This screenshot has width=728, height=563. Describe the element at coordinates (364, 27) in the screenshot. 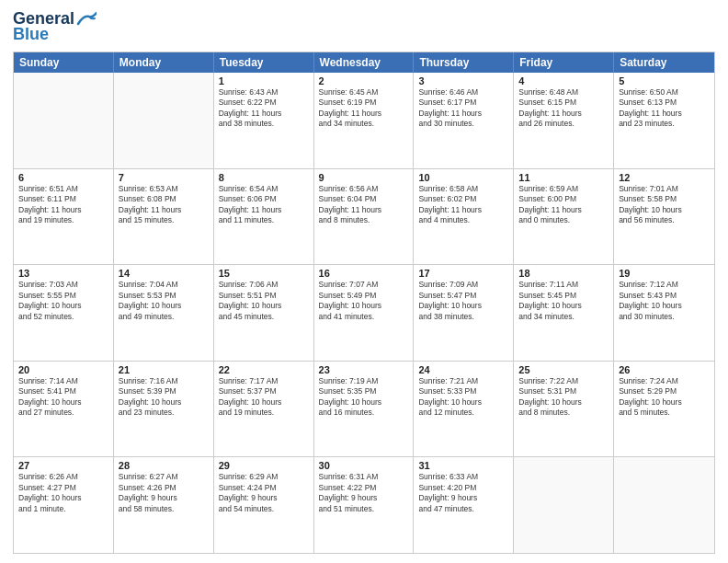

I see `header: General Blue` at that location.